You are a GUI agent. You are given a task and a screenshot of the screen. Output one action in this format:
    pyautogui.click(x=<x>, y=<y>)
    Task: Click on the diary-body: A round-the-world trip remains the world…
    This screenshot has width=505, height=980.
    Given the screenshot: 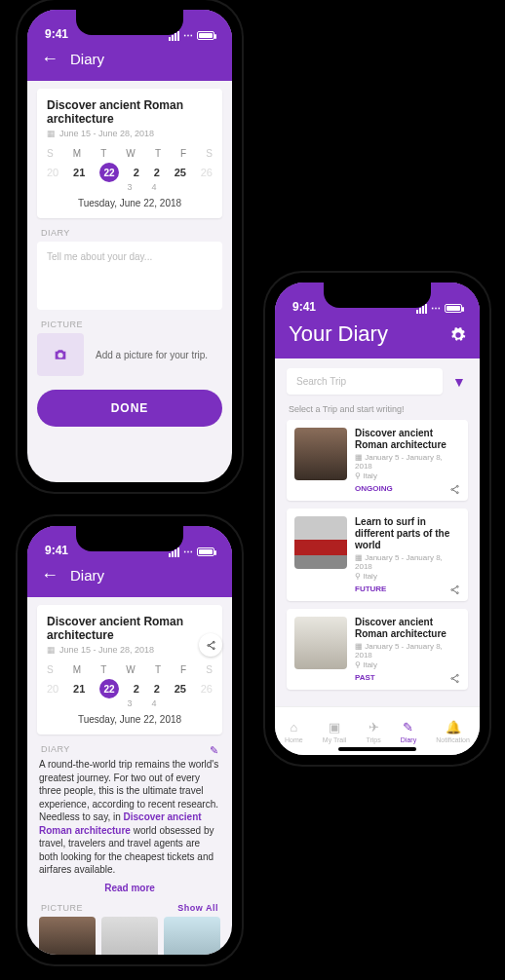 What is the action you would take?
    pyautogui.click(x=130, y=817)
    